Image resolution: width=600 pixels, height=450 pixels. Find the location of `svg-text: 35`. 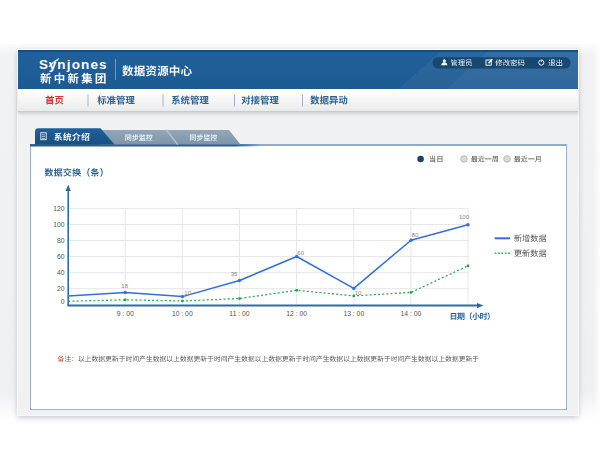

svg-text: 35 is located at coordinates (234, 274).